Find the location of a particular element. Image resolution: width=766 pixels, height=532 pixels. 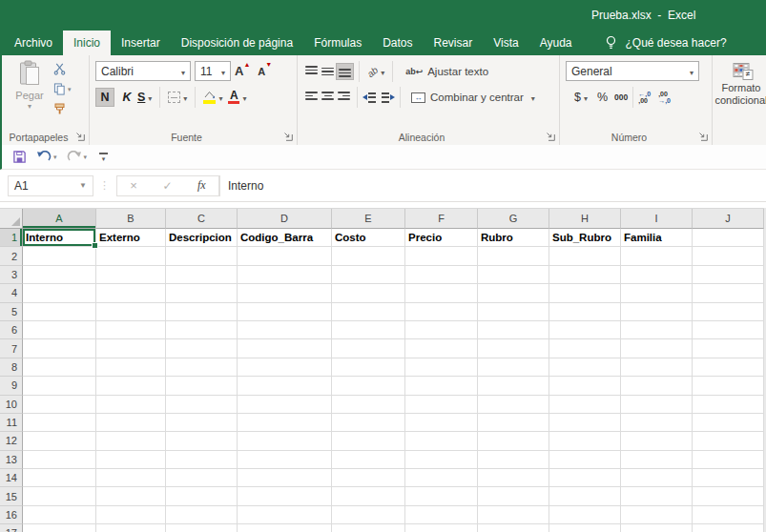

cell-F11 is located at coordinates (442, 423).